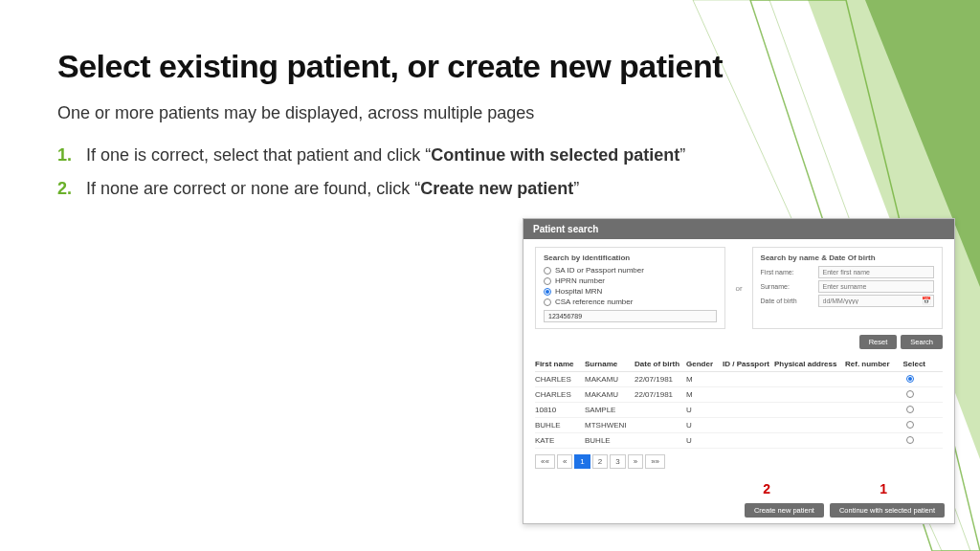  Describe the element at coordinates (145, 155) in the screenshot. I see `text: If one is correct` at that location.